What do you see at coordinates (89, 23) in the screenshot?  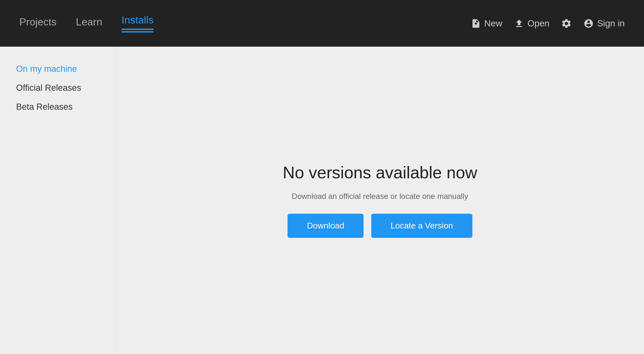 I see `nav-item-learn: Learn` at bounding box center [89, 23].